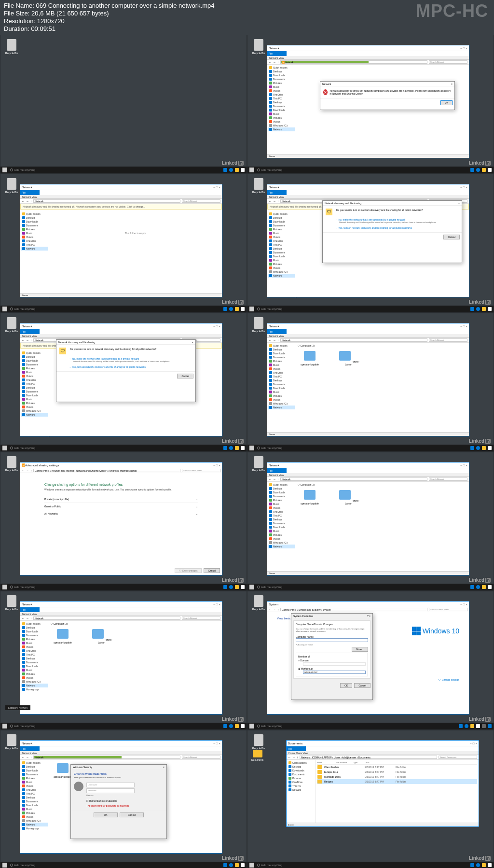 Image resolution: width=494 pixels, height=868 pixels. Describe the element at coordinates (360, 649) in the screenshot. I see `more-button: More...` at that location.